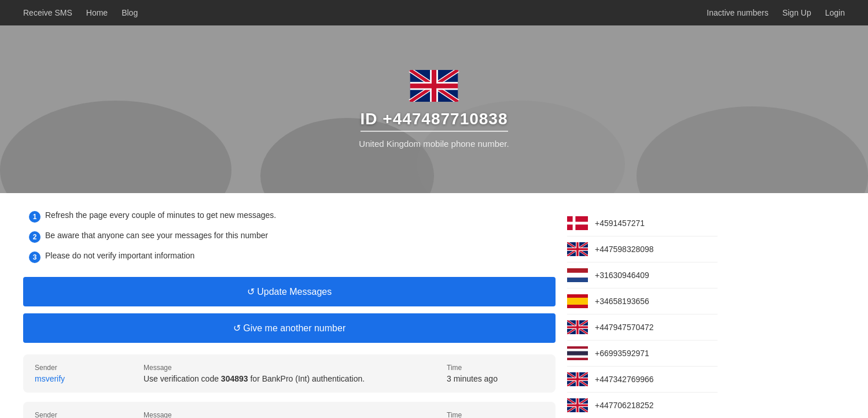 The width and height of the screenshot is (868, 418). I want to click on msg-body-section-2: Message Use verification code 701544 for…, so click(289, 415).